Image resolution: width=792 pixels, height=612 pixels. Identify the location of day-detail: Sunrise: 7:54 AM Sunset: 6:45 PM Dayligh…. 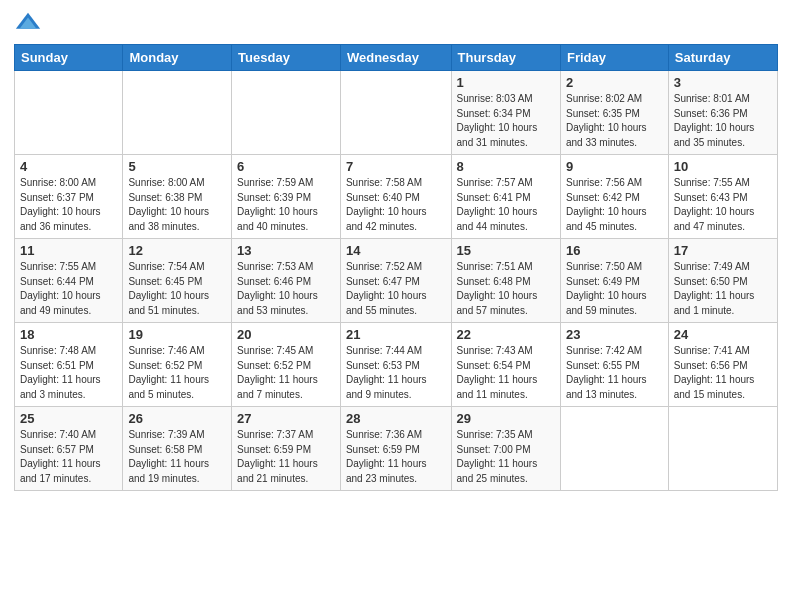
(177, 289).